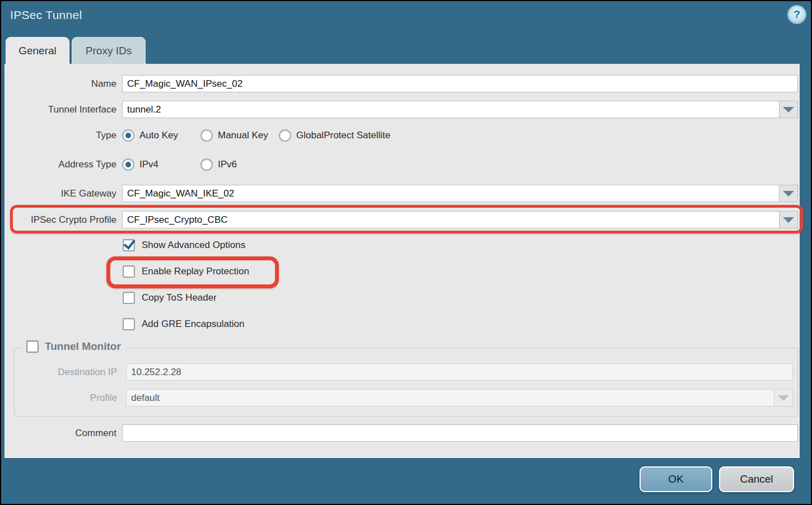 The width and height of the screenshot is (812, 505). Describe the element at coordinates (450, 398) in the screenshot. I see `profile-input` at that location.